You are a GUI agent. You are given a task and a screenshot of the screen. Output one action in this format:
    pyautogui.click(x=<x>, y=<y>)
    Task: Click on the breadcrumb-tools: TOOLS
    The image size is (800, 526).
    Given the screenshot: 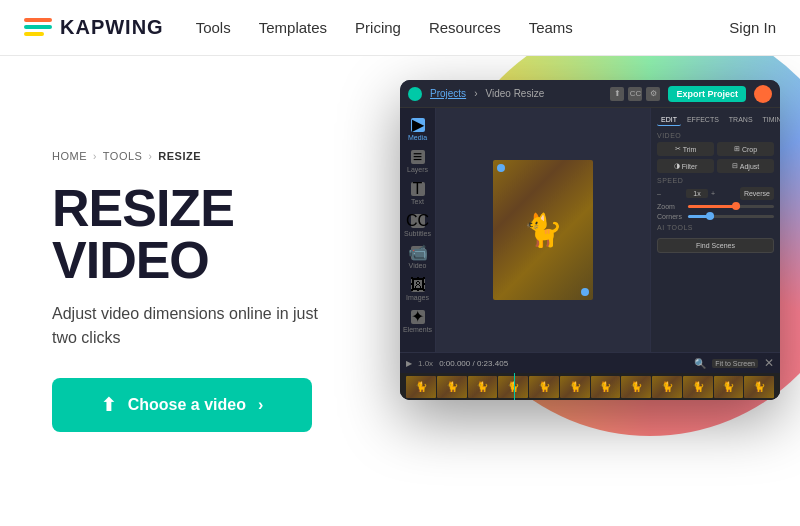 What is the action you would take?
    pyautogui.click(x=123, y=156)
    